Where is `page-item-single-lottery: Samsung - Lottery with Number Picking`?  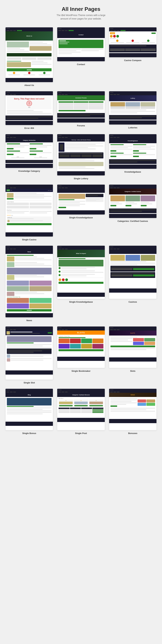
page-item-single-lottery: Samsung - Lottery with Number Picking is located at coordinates (81, 158).